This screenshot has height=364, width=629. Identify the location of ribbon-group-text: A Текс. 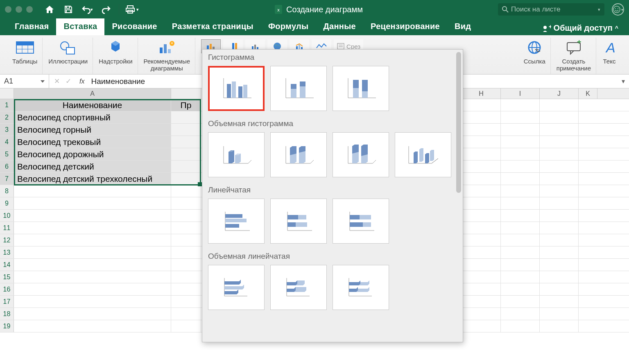
(609, 56).